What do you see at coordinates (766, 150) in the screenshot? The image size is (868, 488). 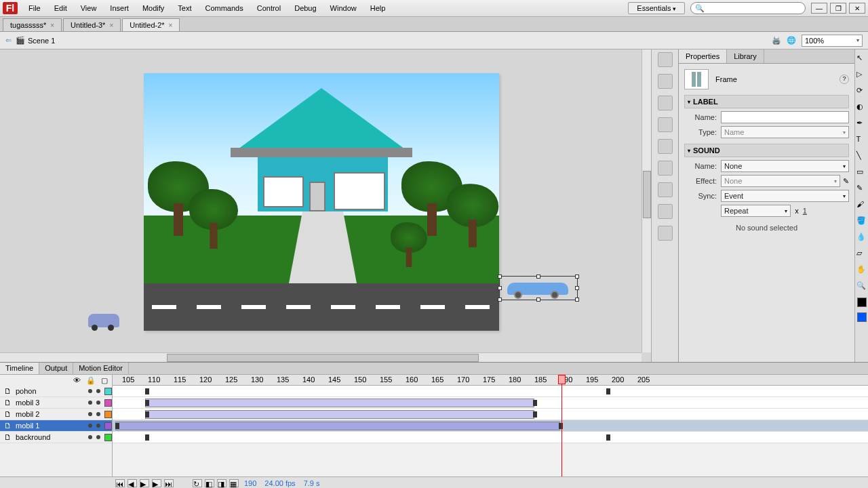 I see `section-sound: SOUND` at bounding box center [766, 150].